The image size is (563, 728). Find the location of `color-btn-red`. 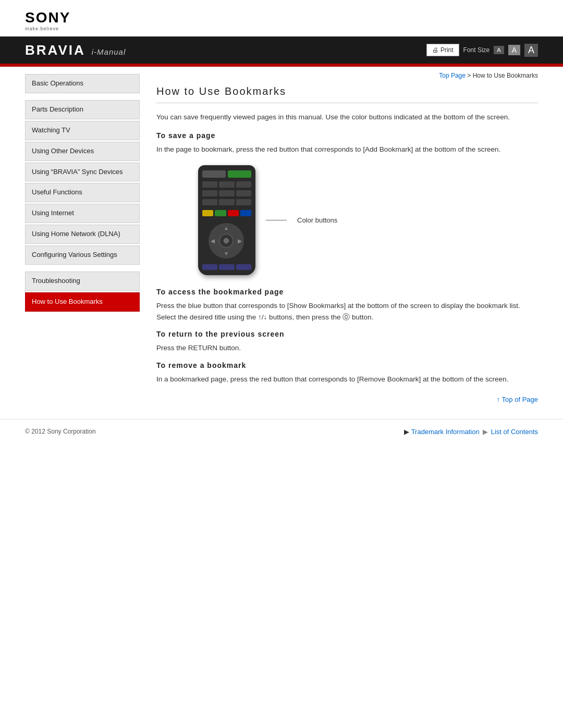

color-btn-red is located at coordinates (234, 213).